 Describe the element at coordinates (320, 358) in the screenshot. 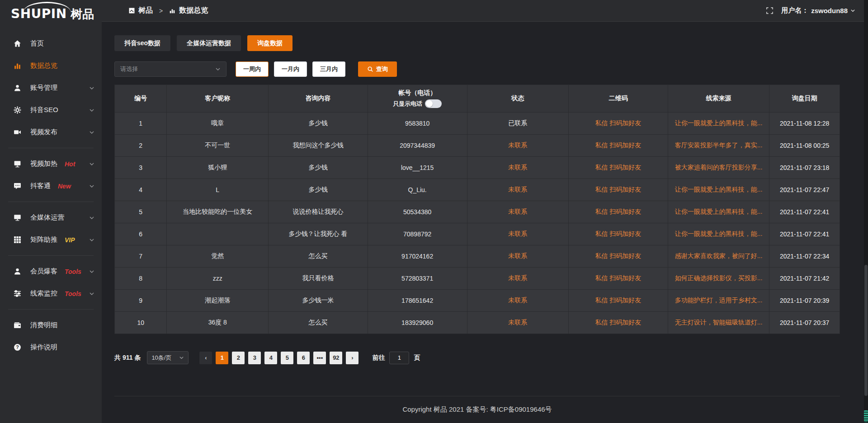

I see `more-pages-button: •••` at that location.